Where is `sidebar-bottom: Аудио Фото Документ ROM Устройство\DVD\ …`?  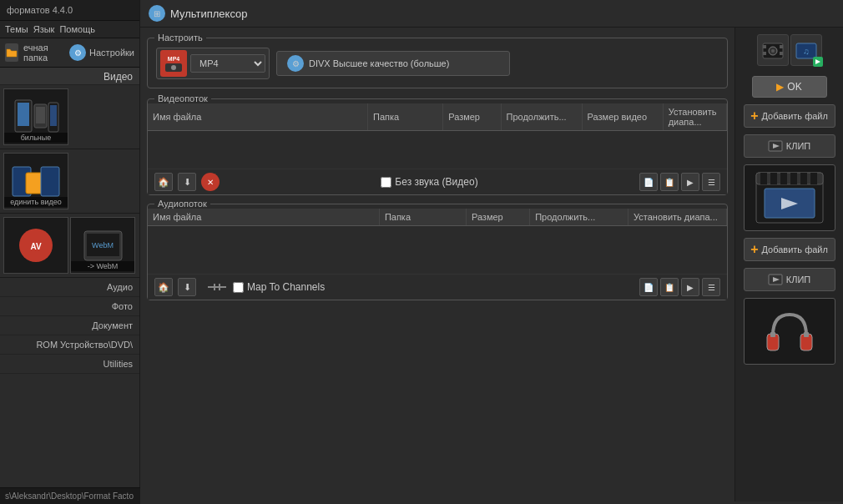 sidebar-bottom: Аудио Фото Документ ROM Устройство\DVD\ … is located at coordinates (70, 325).